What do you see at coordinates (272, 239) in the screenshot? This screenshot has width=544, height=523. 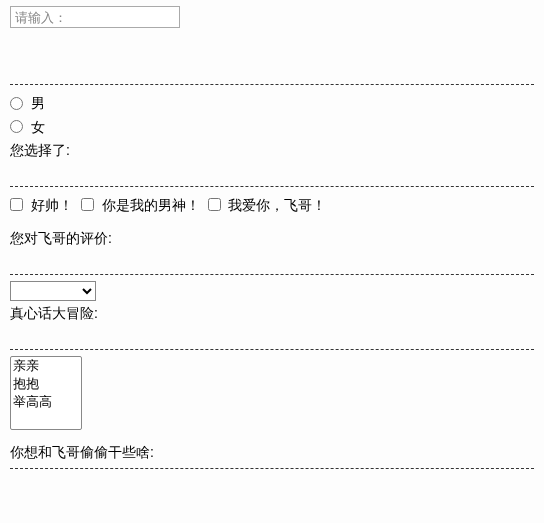 I see `praise-result-label: 您对飞哥的评价:` at bounding box center [272, 239].